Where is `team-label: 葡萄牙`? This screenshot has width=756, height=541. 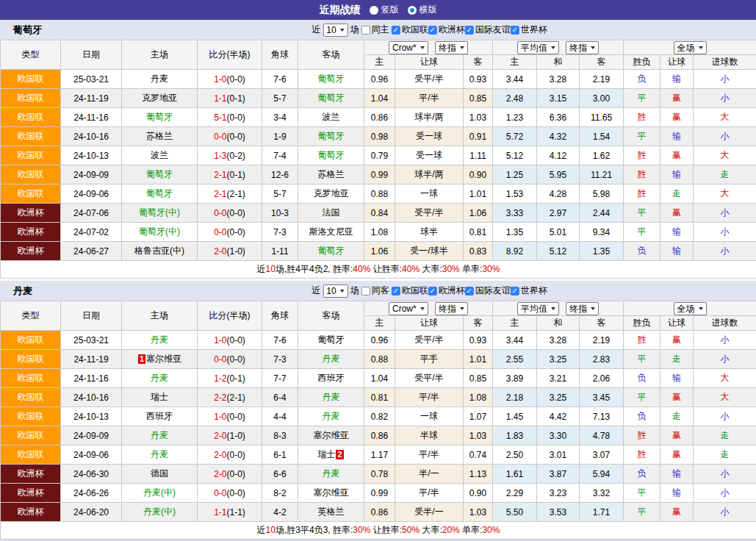 team-label: 葡萄牙 is located at coordinates (159, 193).